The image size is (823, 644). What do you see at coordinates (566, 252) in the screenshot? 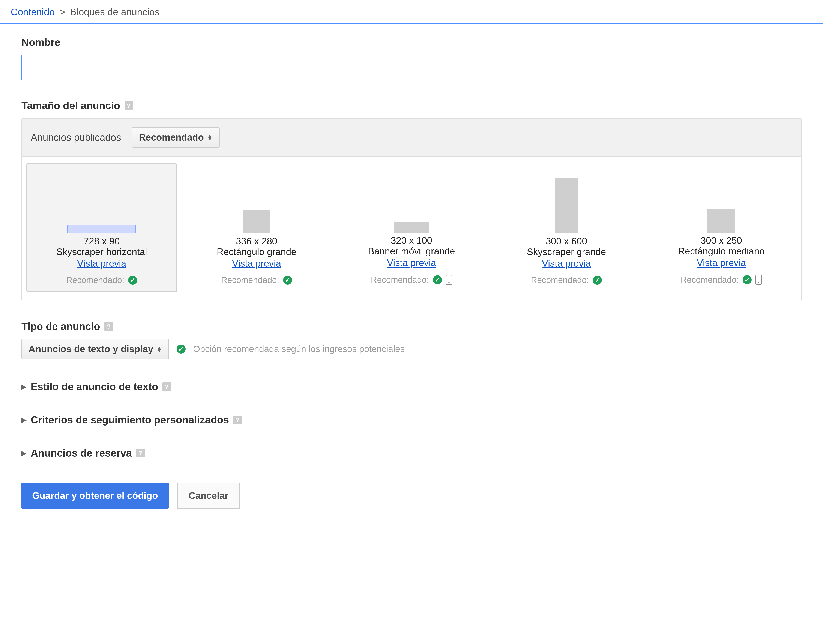
I see `size-name: Skyscraper grande` at bounding box center [566, 252].